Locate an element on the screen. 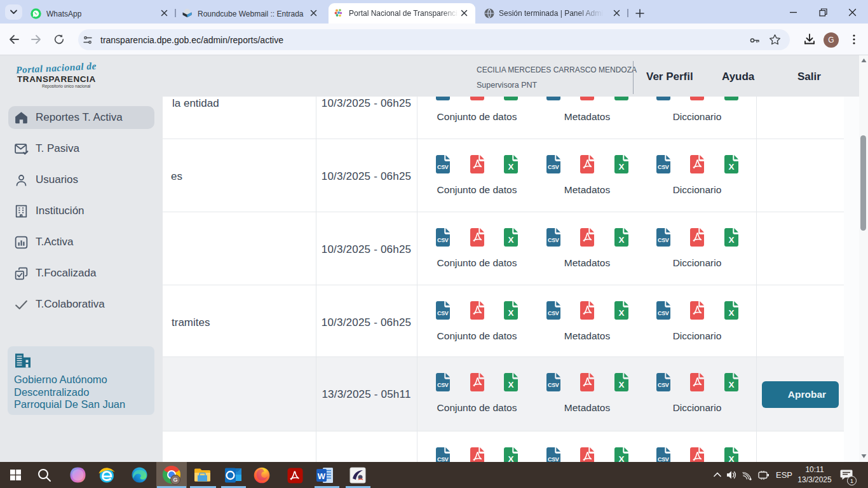  svg-text: W is located at coordinates (322, 477).